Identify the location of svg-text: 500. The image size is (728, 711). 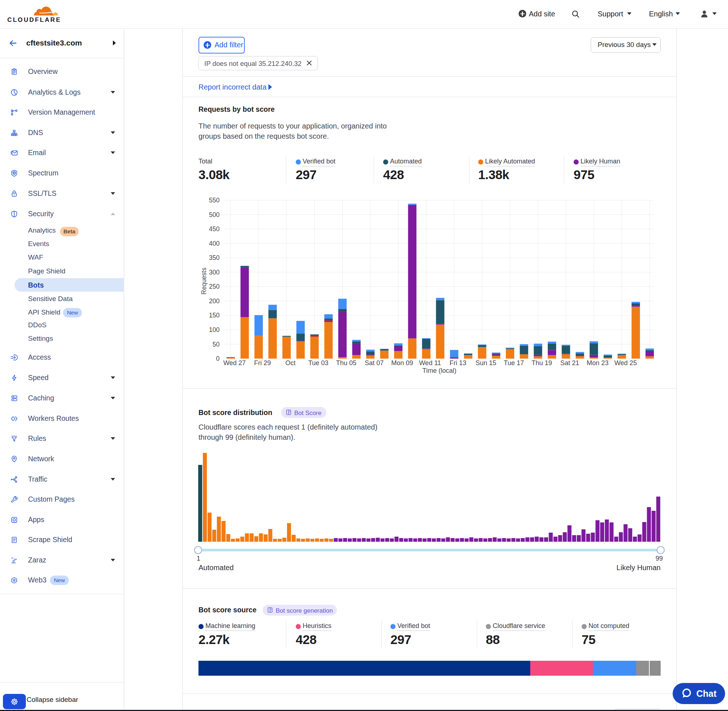
(214, 215).